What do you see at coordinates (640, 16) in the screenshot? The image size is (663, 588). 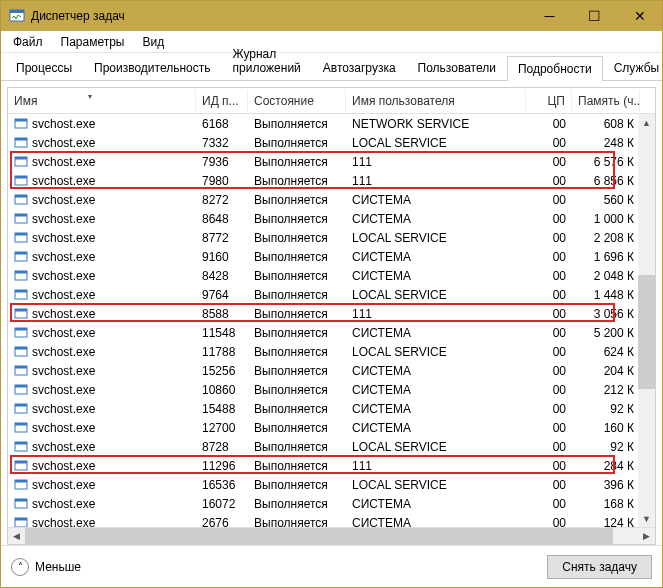 I see `close-button: ✕` at bounding box center [640, 16].